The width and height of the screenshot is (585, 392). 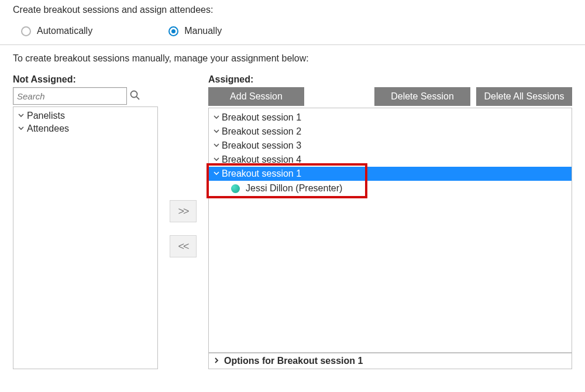 What do you see at coordinates (292, 59) in the screenshot?
I see `instruction-text: To create breakout sessions manually, ma…` at bounding box center [292, 59].